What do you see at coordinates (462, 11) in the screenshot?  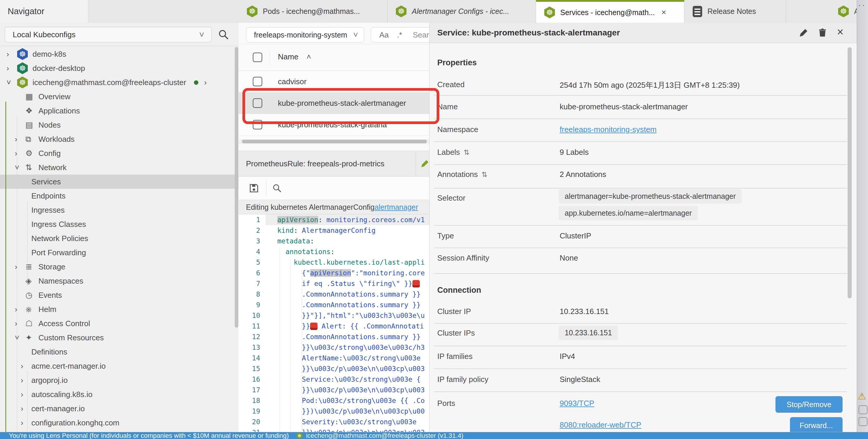 I see `tab-alertmanager-configs: ☸ Alertmanager Configs - icec...` at bounding box center [462, 11].